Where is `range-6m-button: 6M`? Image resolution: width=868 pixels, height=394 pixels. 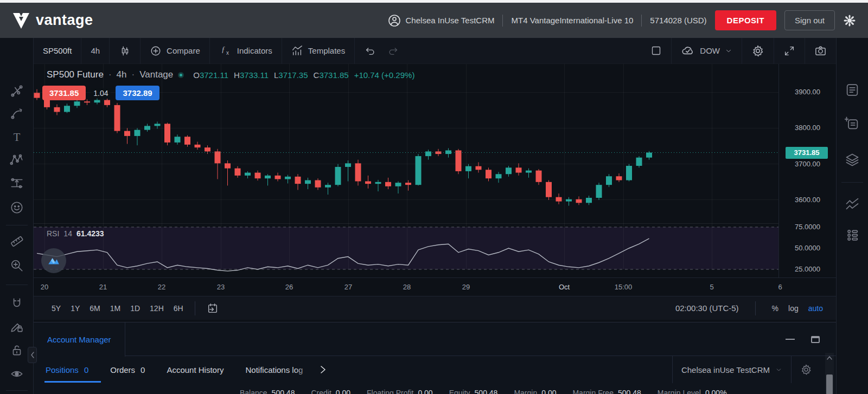
range-6m-button: 6M is located at coordinates (94, 308).